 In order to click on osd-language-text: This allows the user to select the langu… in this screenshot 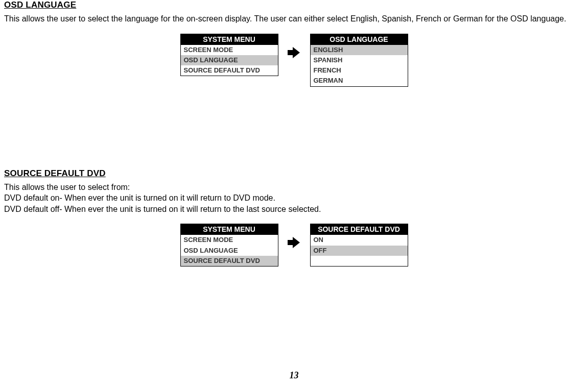, I will do `click(294, 19)`.